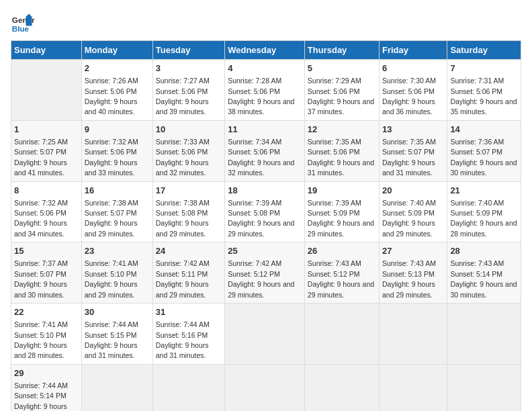 The height and width of the screenshot is (411, 532). What do you see at coordinates (413, 68) in the screenshot?
I see `day-number: 6` at bounding box center [413, 68].